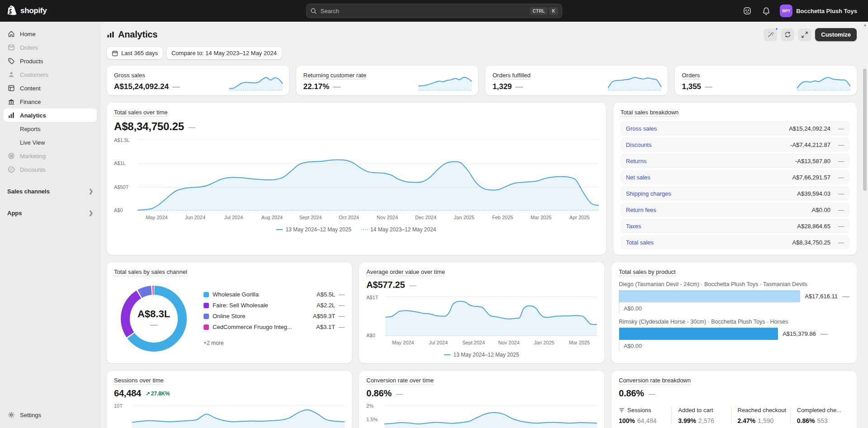  I want to click on y-tick: A$1L, so click(120, 163).